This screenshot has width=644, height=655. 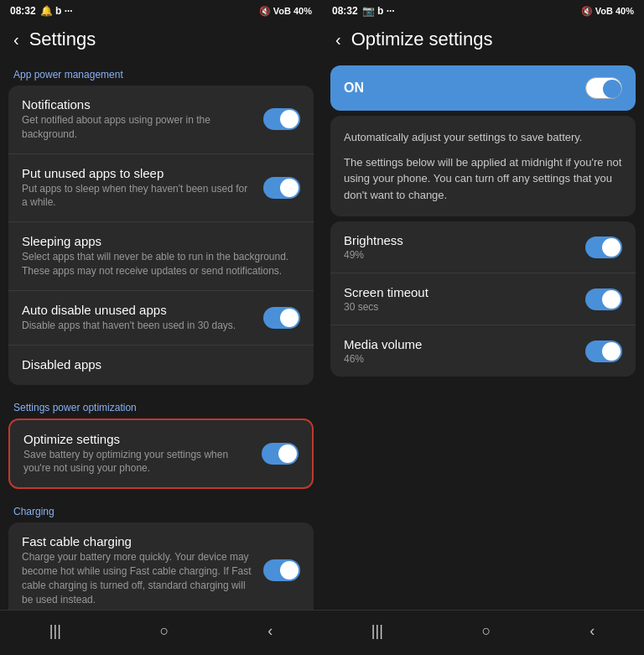 What do you see at coordinates (465, 307) in the screenshot?
I see `screen-timeout-subtitle: 30 secs` at bounding box center [465, 307].